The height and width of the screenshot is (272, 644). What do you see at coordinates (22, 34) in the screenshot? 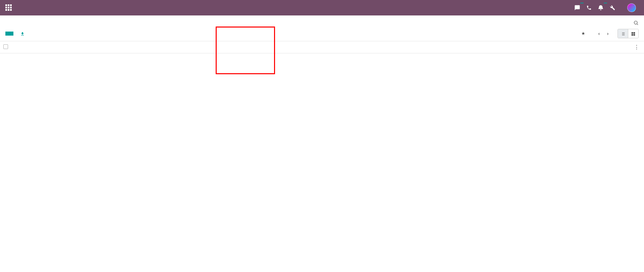
I see `upload-icon` at bounding box center [22, 34].